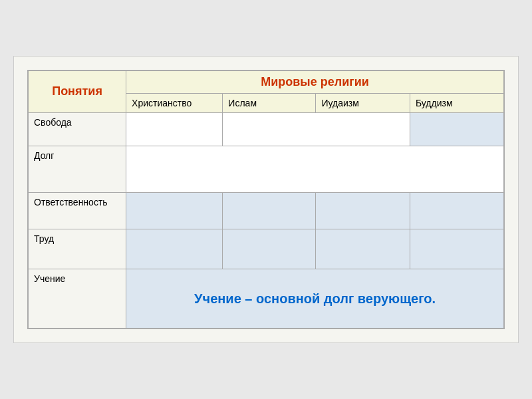  Describe the element at coordinates (363, 102) in the screenshot. I see `subheader-iudaizm: Иудаизм` at that location.